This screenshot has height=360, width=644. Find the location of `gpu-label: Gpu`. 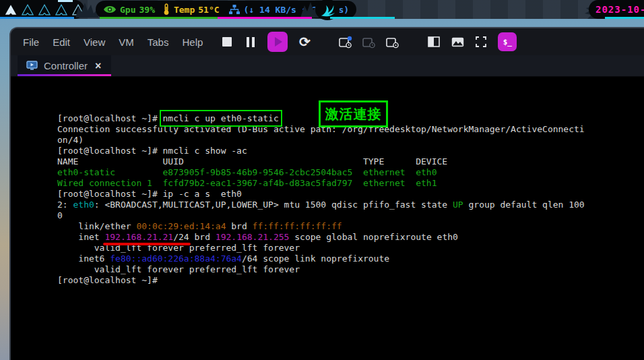

gpu-label: Gpu is located at coordinates (128, 9).